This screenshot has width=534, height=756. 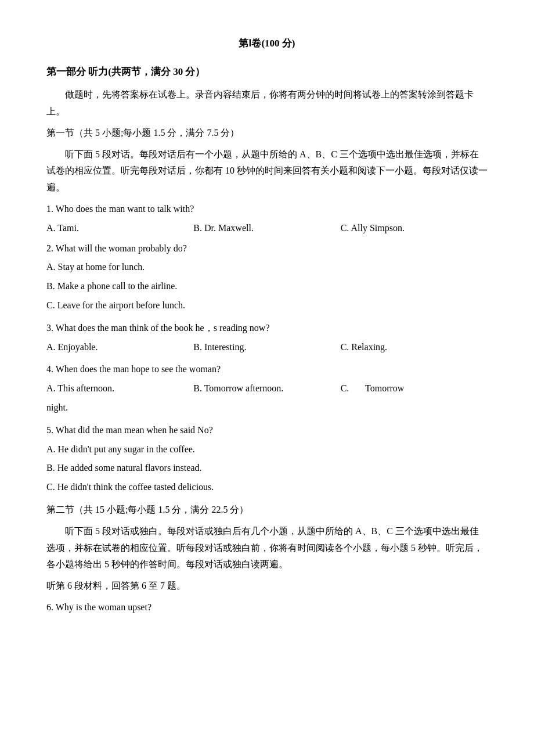 I want to click on q2-option-b: B. Make a phone call to the airline., so click(x=267, y=287).